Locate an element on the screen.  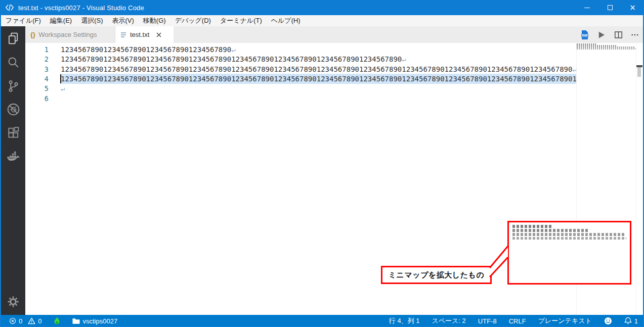
overview-ruler-selection-mark is located at coordinates (639, 72).